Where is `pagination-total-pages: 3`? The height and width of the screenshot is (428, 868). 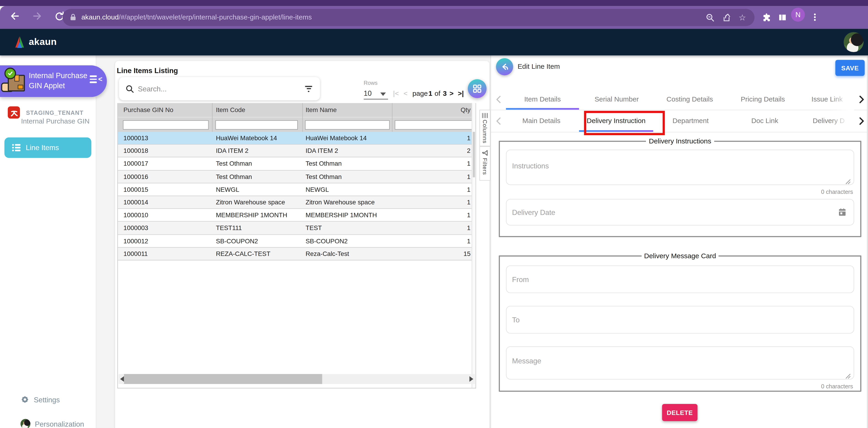
pagination-total-pages: 3 is located at coordinates (445, 94).